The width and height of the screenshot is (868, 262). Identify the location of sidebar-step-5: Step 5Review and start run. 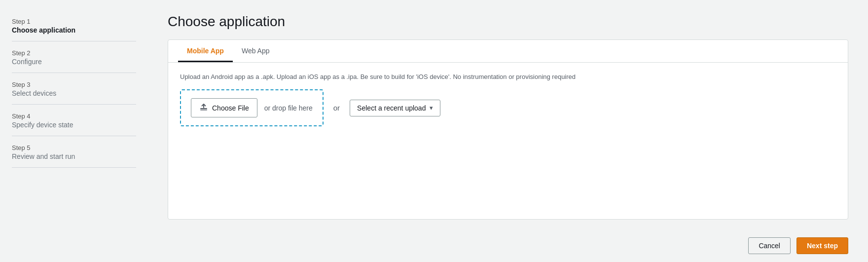
(74, 152).